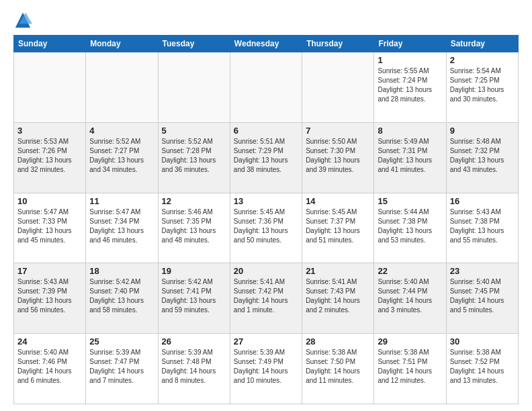 This screenshot has width=532, height=411. Describe the element at coordinates (122, 271) in the screenshot. I see `day-number: 18` at that location.